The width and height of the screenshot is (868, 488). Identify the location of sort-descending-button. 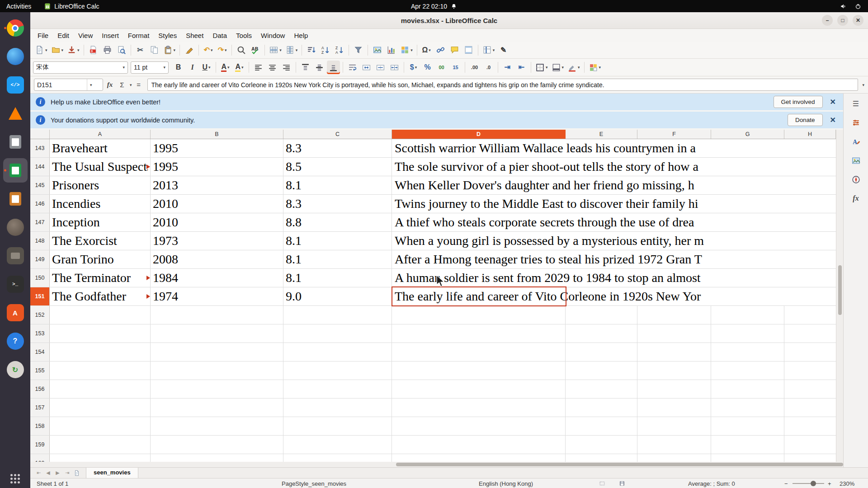
(339, 50).